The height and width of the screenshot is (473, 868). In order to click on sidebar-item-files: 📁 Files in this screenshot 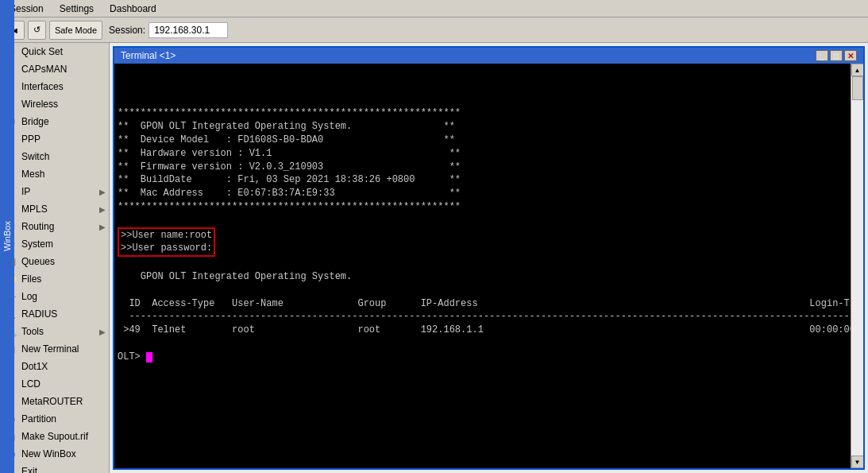, I will do `click(54, 279)`.